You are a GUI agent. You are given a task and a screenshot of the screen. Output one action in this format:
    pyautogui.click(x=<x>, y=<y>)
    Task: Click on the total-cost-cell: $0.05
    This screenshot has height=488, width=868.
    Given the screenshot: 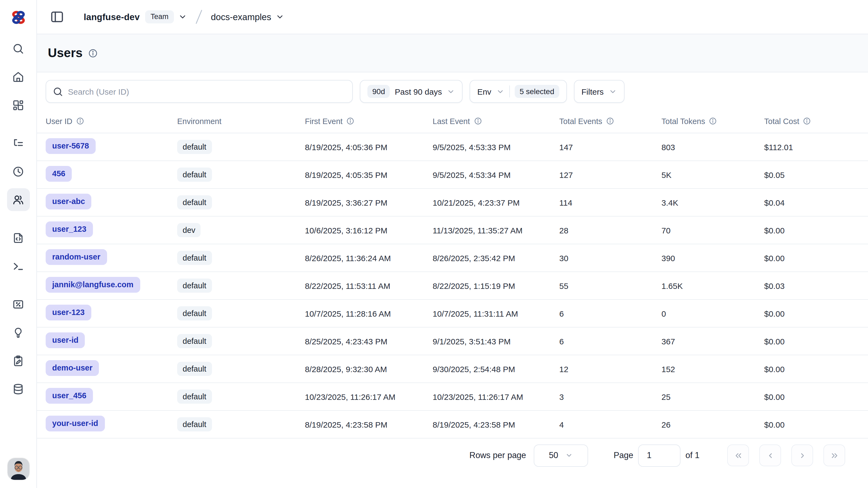 What is the action you would take?
    pyautogui.click(x=816, y=175)
    